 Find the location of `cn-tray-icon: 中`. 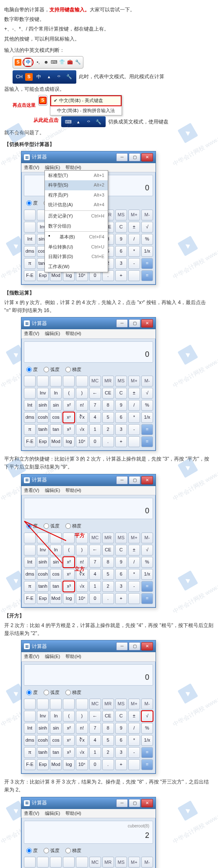

cn-tray-icon: 中 is located at coordinates (39, 77).